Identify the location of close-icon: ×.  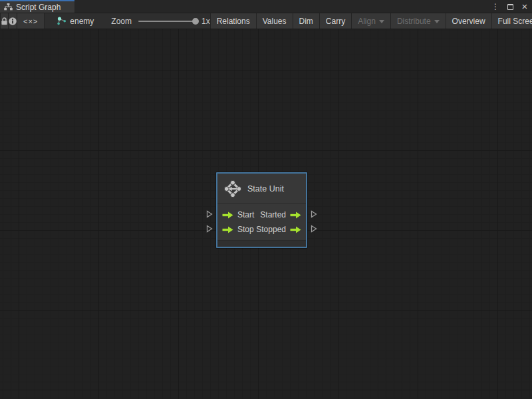
(525, 7).